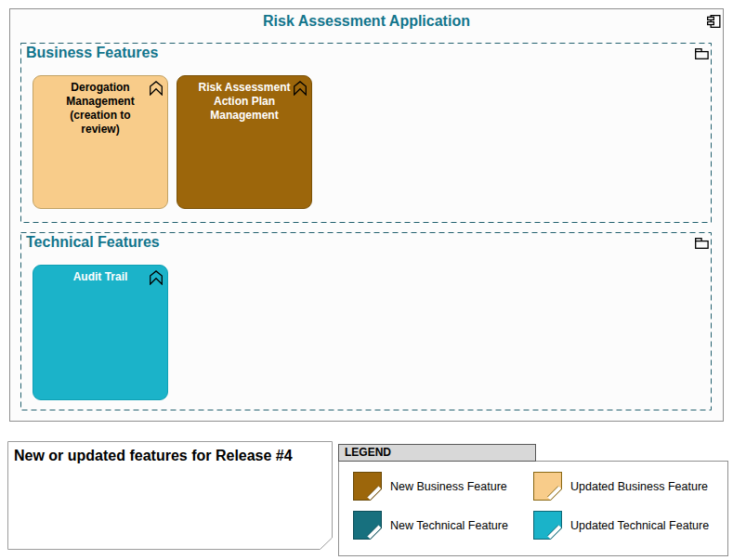  What do you see at coordinates (368, 526) in the screenshot?
I see `legend-swatch-new-technical` at bounding box center [368, 526].